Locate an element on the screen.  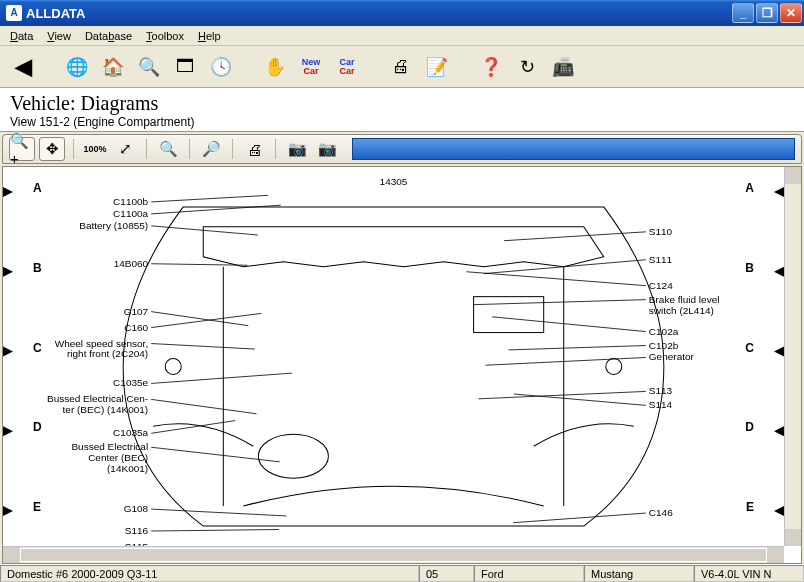
status-year: 05 is located at coordinates (446, 574).